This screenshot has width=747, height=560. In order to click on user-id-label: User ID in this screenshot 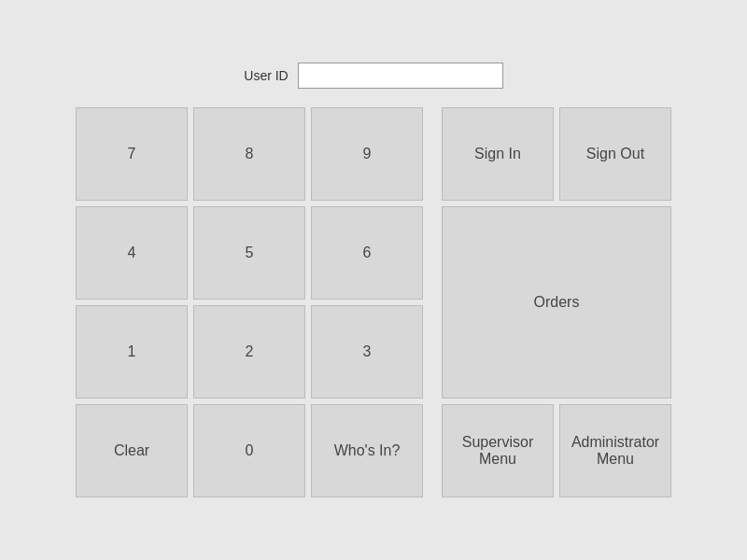, I will do `click(265, 76)`.